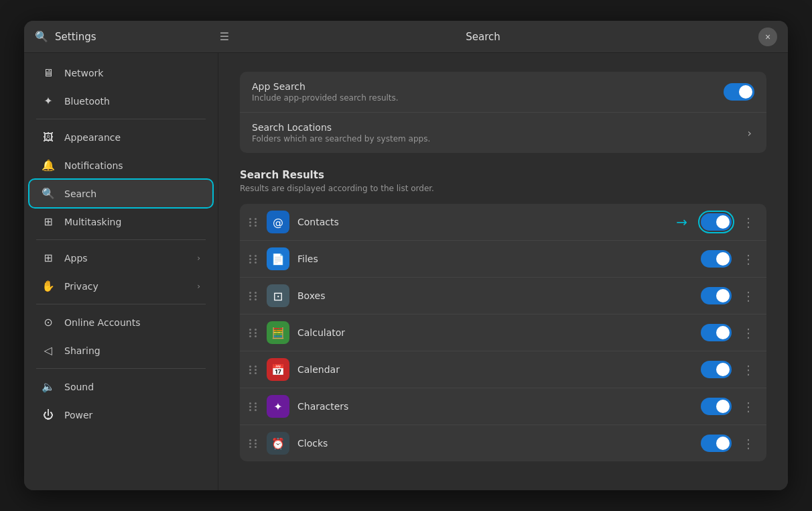 The height and width of the screenshot is (511, 812). Describe the element at coordinates (406, 37) in the screenshot. I see `titlebar: 🔍 Settings ☰ Search ×` at that location.